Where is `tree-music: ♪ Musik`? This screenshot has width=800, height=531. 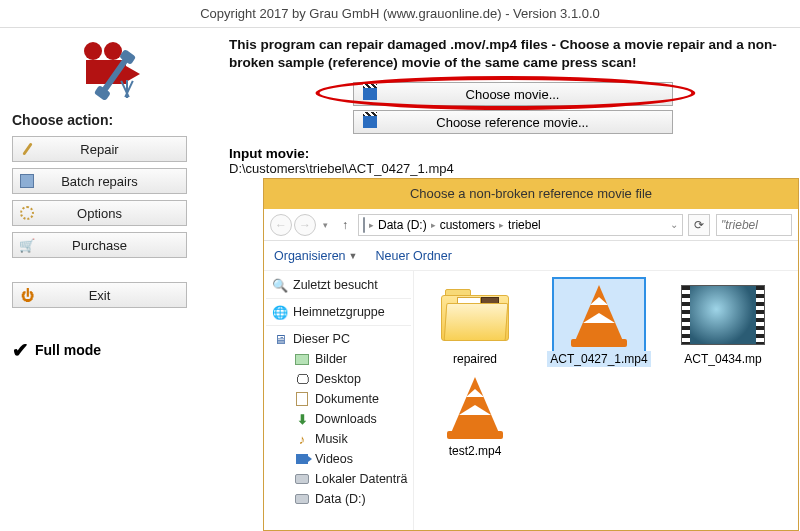
tree-music: ♪ Musik is located at coordinates (338, 439).